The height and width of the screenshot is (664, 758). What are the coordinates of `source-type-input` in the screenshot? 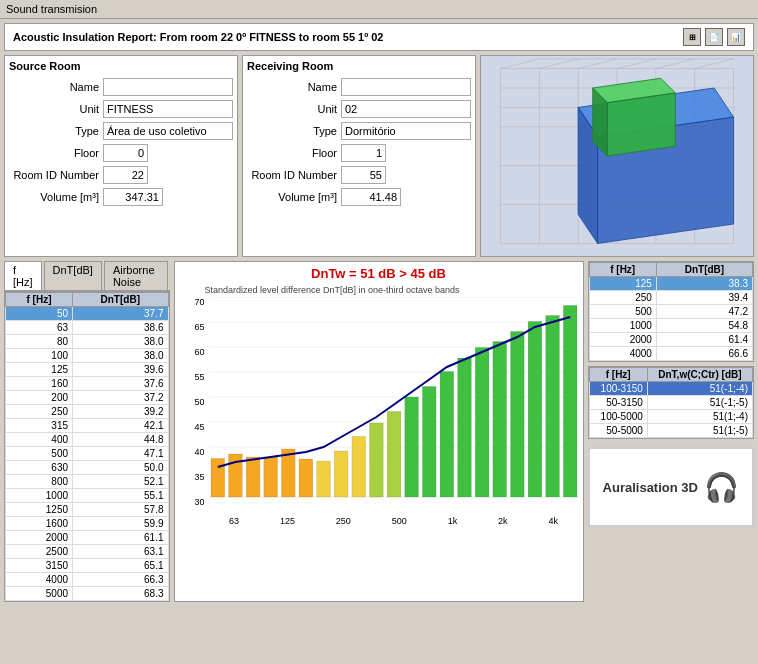 It's located at (168, 131).